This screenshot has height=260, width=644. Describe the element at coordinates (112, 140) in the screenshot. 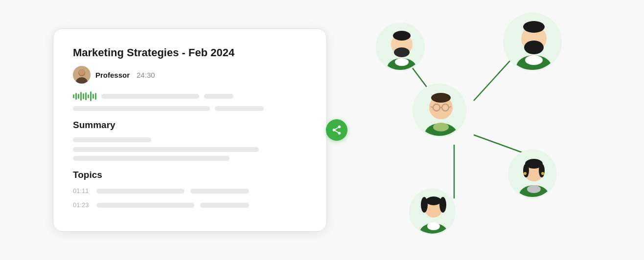

I see `summary-line-short` at that location.